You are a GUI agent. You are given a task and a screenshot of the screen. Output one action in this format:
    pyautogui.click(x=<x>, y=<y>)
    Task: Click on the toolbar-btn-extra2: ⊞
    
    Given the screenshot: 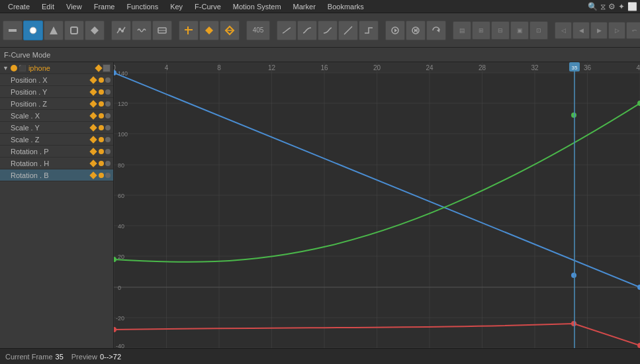 What is the action you would take?
    pyautogui.click(x=481, y=30)
    